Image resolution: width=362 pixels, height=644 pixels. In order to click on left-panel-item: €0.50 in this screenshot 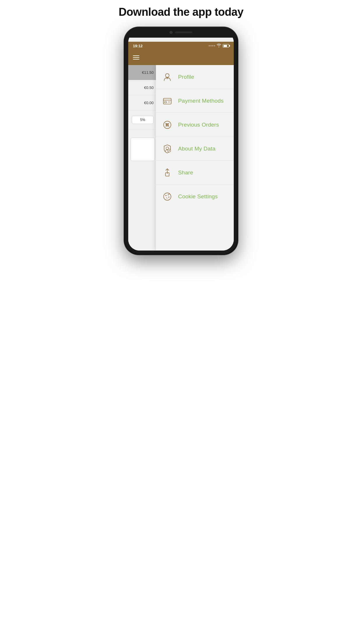, I will do `click(143, 88)`.